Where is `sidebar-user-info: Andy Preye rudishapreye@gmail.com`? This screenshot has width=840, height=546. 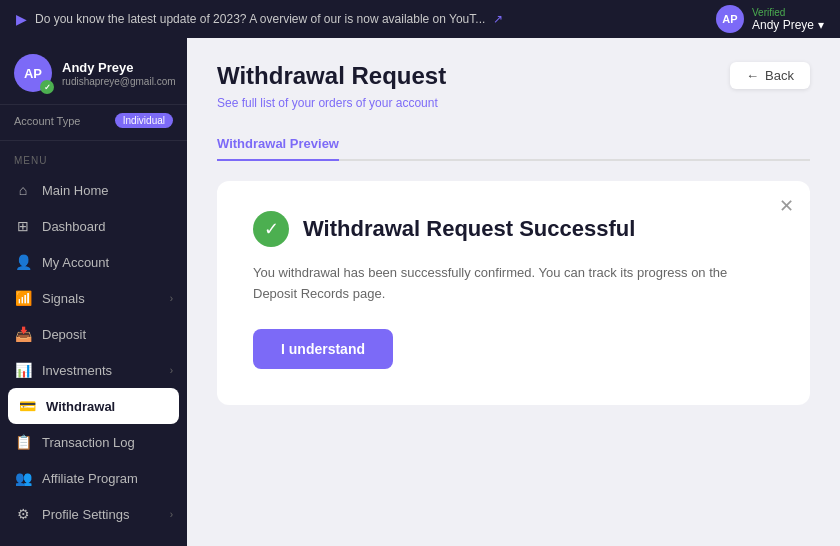
sidebar-user-info: Andy Preye rudishapreye@gmail.com is located at coordinates (119, 74).